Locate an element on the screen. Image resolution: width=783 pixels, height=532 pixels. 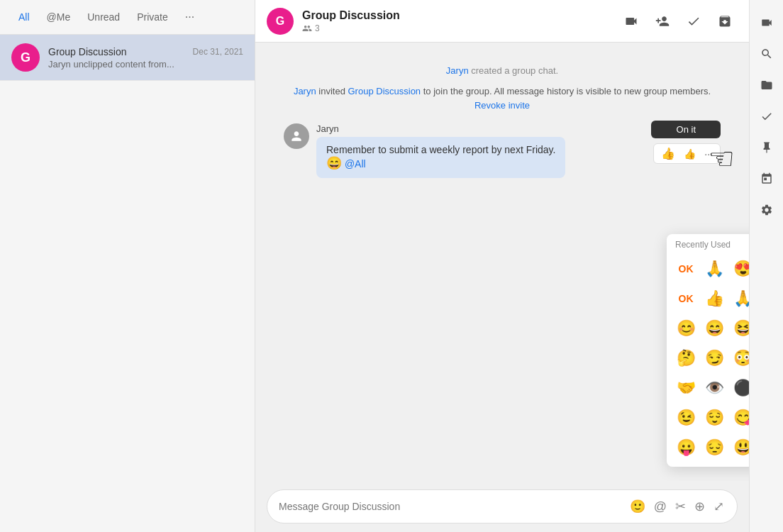
sidebar-settings-button is located at coordinates (767, 210).